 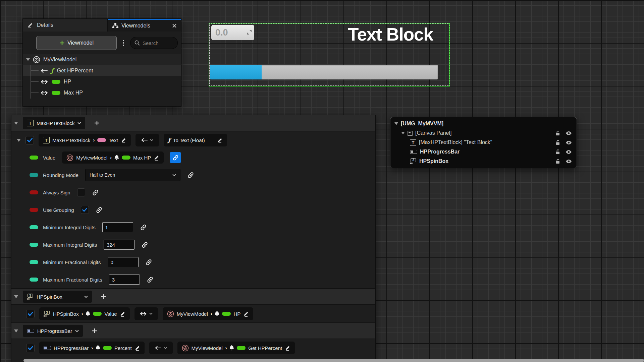 What do you see at coordinates (102, 41) in the screenshot?
I see `viewmodels-toolbar: Viewmodel Search` at bounding box center [102, 41].